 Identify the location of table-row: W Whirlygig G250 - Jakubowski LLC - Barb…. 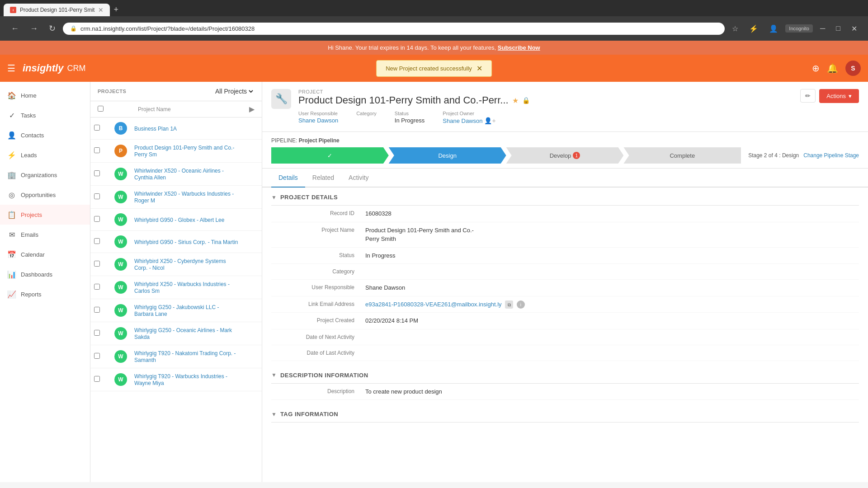
(176, 311).